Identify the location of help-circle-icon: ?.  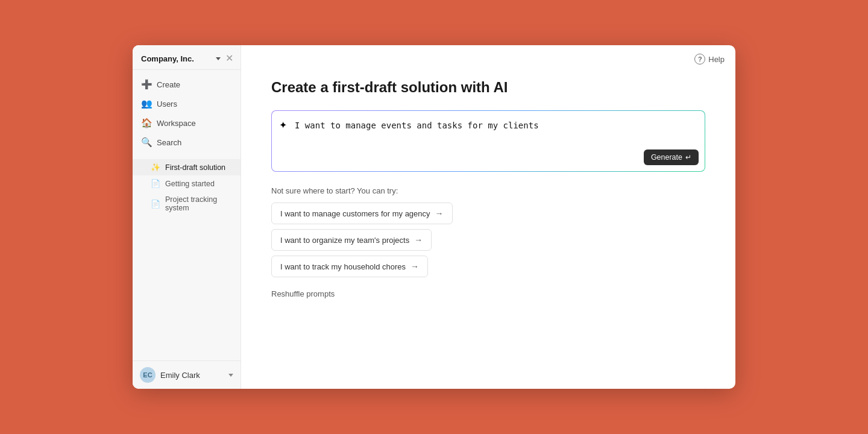
(700, 59).